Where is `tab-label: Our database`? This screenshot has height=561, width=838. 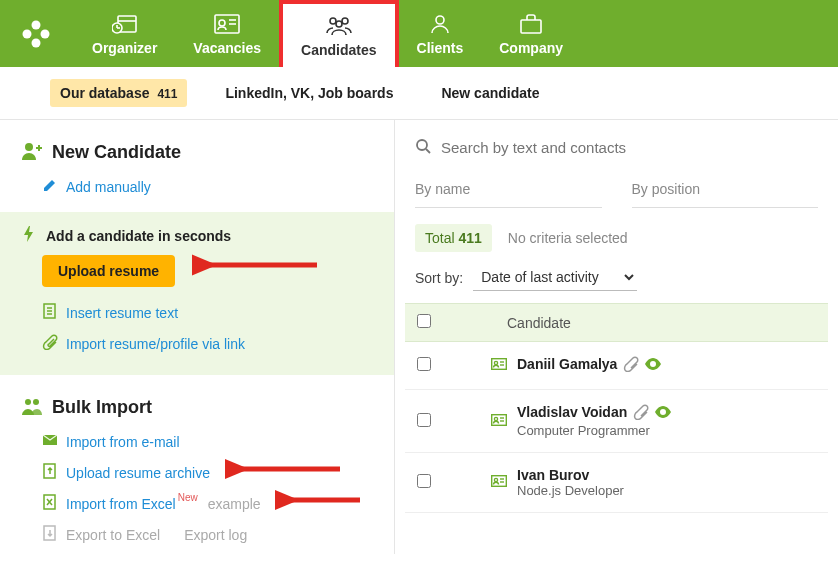
tab-label: Our database is located at coordinates (104, 93).